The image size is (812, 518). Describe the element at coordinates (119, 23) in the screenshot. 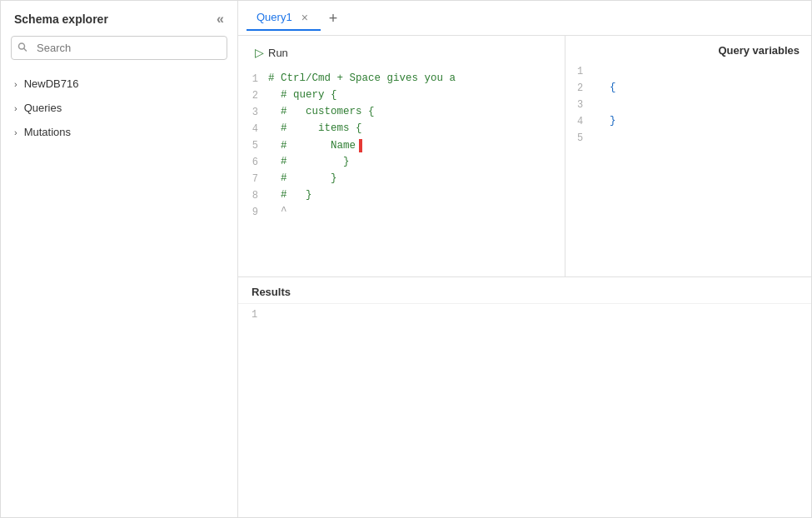

I see `sidebar-header: Schema explorer «` at that location.